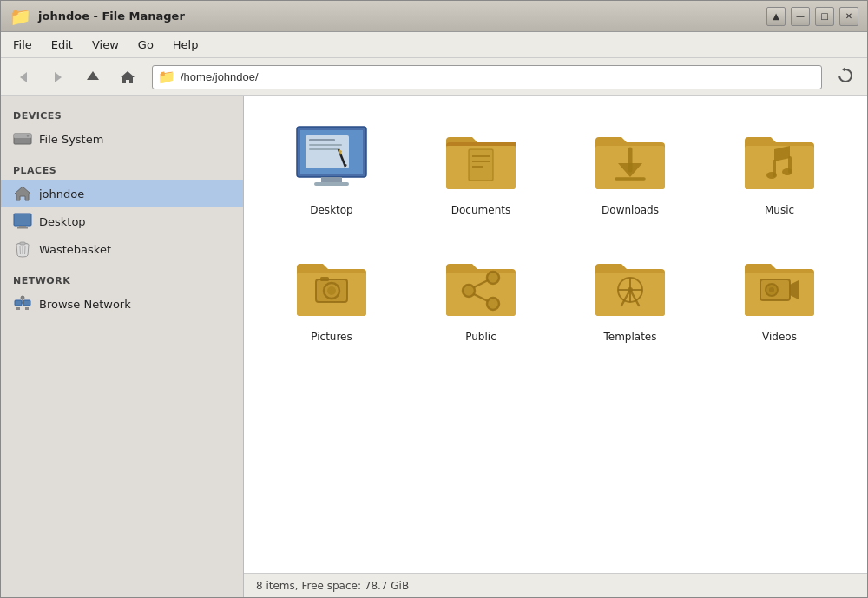  Describe the element at coordinates (481, 210) in the screenshot. I see `documents-file-label: Documents` at that location.